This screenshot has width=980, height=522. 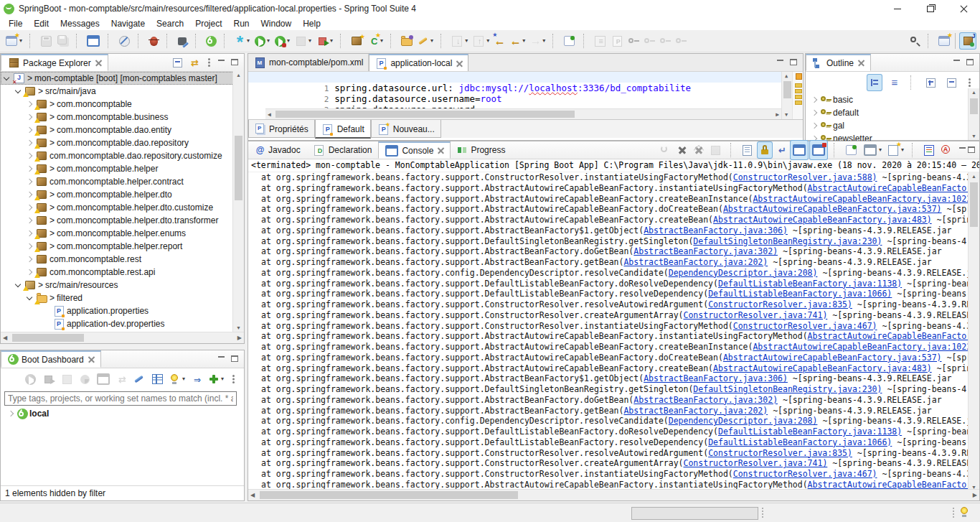 I want to click on stack-trace-link: AbstractBeanFactory.java:202), so click(x=696, y=262).